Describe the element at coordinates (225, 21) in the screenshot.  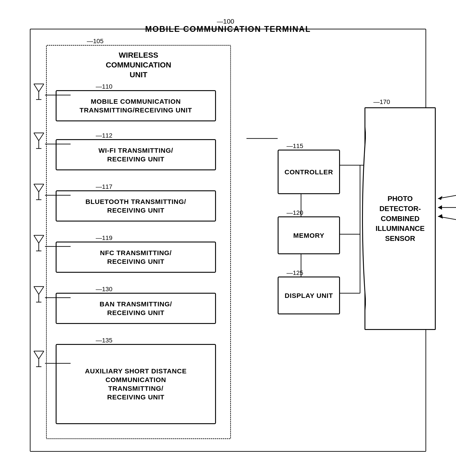
I see `ref-100: —100` at that location.